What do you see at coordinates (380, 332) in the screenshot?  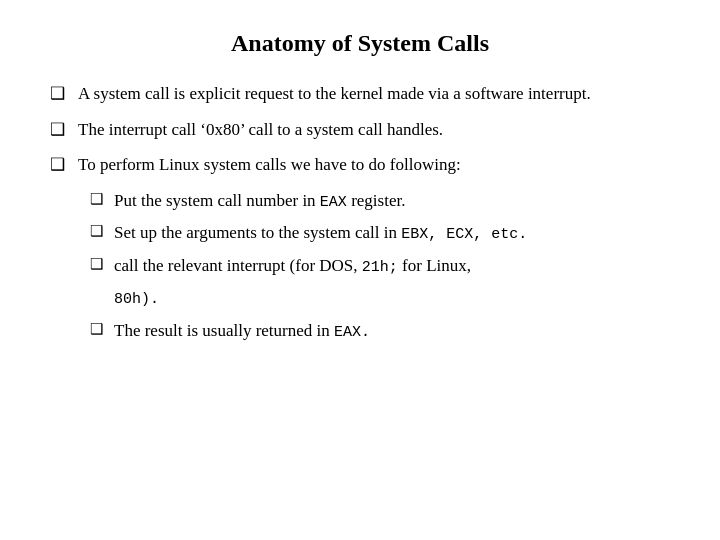 I see `list-item: ❑ The result is usually returned in EAX.` at bounding box center [380, 332].